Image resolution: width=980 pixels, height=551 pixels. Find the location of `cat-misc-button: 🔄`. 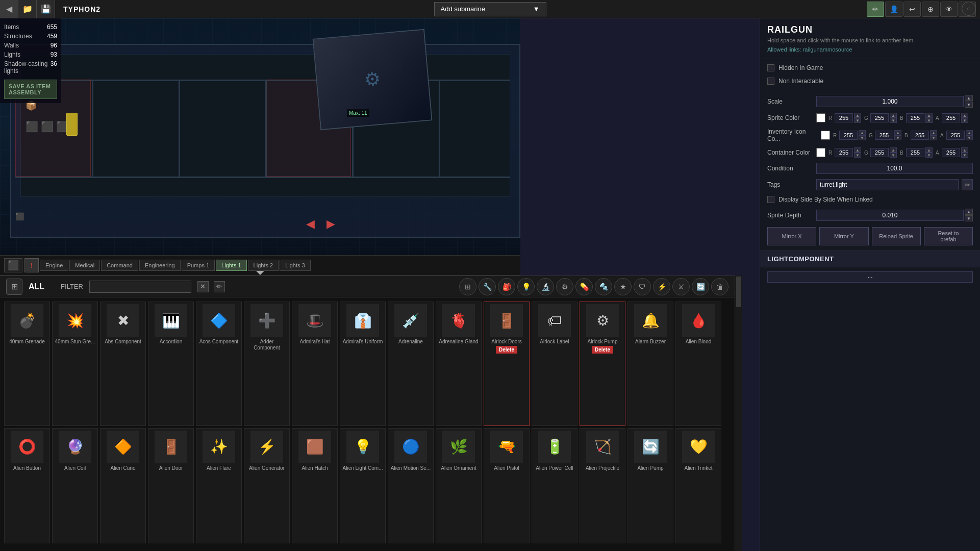

cat-misc-button: 🔄 is located at coordinates (700, 287).